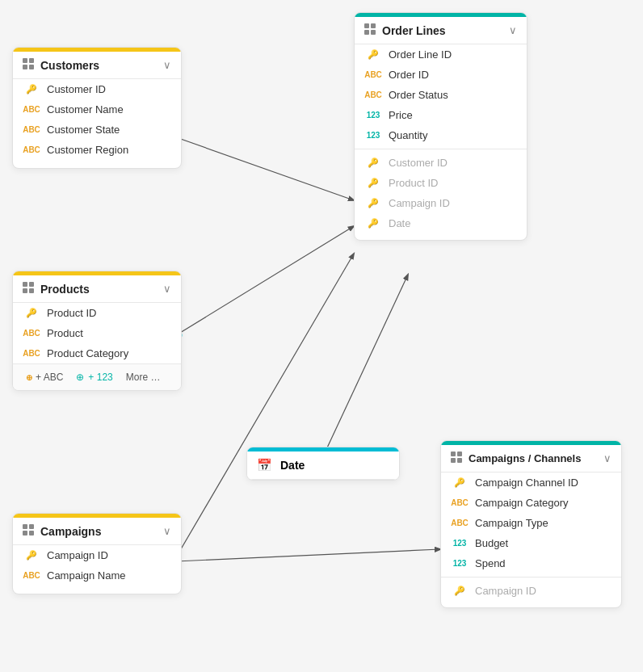 Image resolution: width=643 pixels, height=672 pixels. What do you see at coordinates (97, 289) in the screenshot?
I see `products-header: Products ∨` at bounding box center [97, 289].